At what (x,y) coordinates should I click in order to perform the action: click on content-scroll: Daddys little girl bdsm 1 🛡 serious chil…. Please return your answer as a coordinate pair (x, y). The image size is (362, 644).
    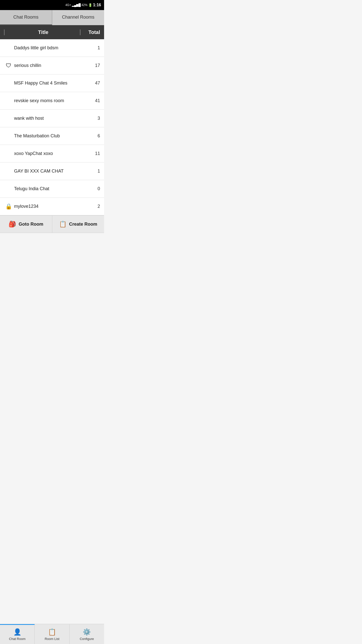
    Looking at the image, I should click on (52, 146).